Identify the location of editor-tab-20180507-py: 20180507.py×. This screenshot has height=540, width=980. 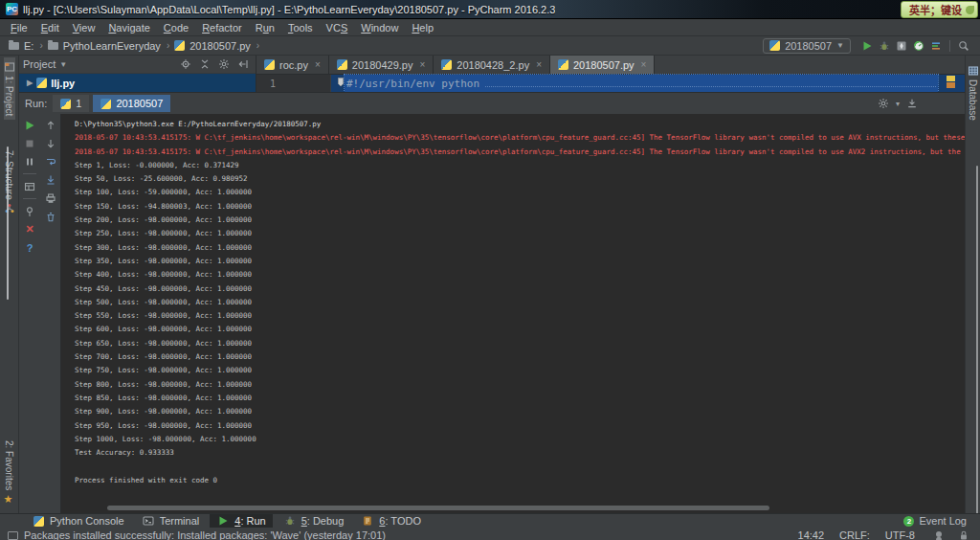
(603, 65).